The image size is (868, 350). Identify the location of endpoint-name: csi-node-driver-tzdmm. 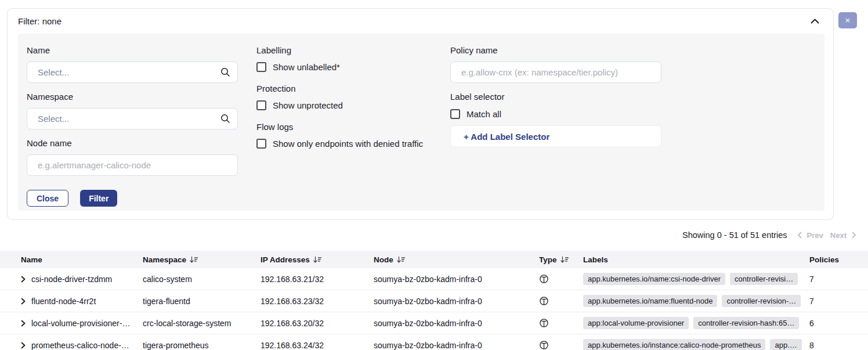
(74, 279).